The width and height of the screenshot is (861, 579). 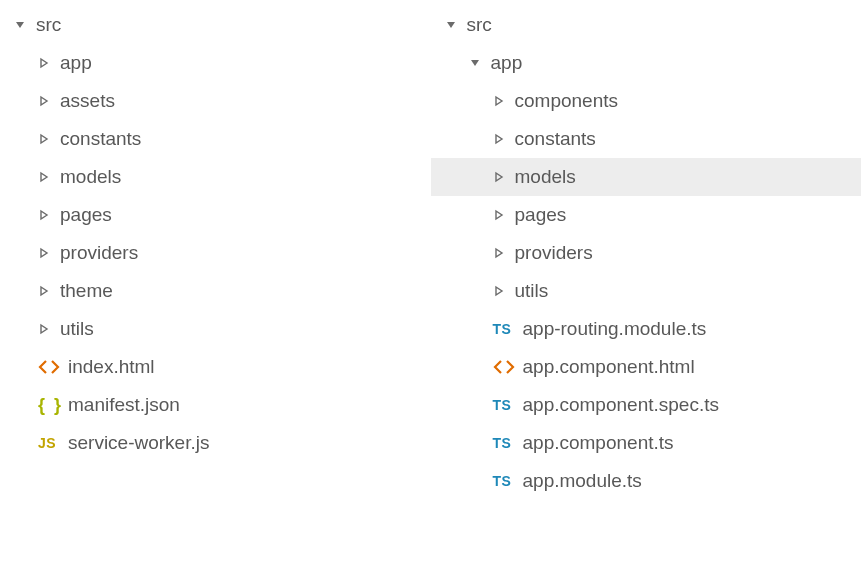 What do you see at coordinates (112, 367) in the screenshot?
I see `tree-item-label: index.html` at bounding box center [112, 367].